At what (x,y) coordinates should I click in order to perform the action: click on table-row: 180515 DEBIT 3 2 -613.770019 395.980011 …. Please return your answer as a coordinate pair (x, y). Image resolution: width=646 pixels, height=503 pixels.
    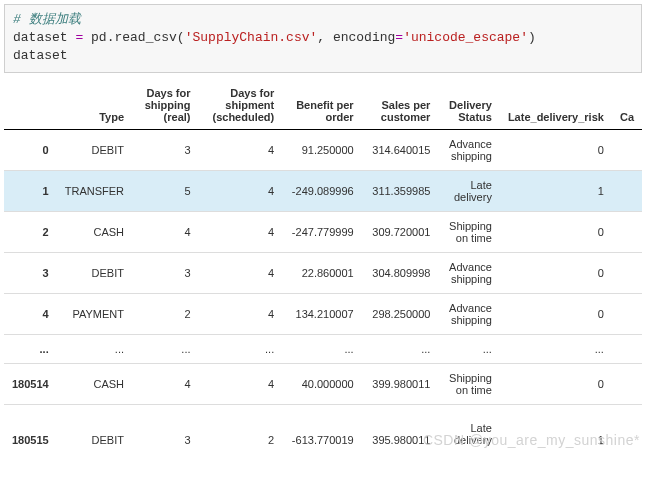
    Looking at the image, I should click on (323, 429).